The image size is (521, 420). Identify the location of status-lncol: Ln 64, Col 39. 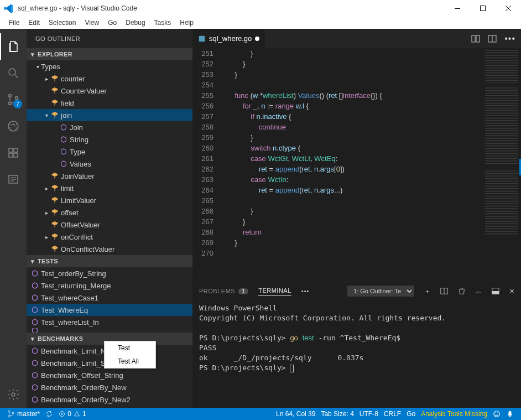
(295, 414).